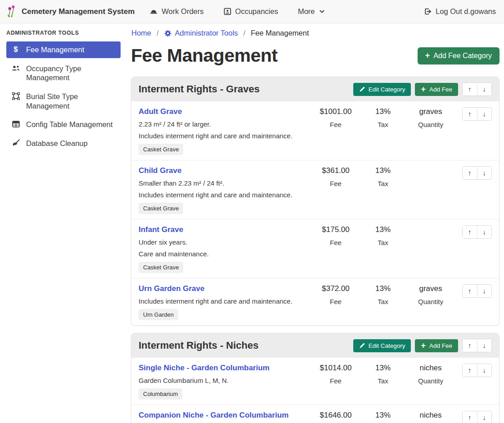 The width and height of the screenshot is (504, 423). Describe the element at coordinates (16, 68) in the screenshot. I see `people-icon` at that location.